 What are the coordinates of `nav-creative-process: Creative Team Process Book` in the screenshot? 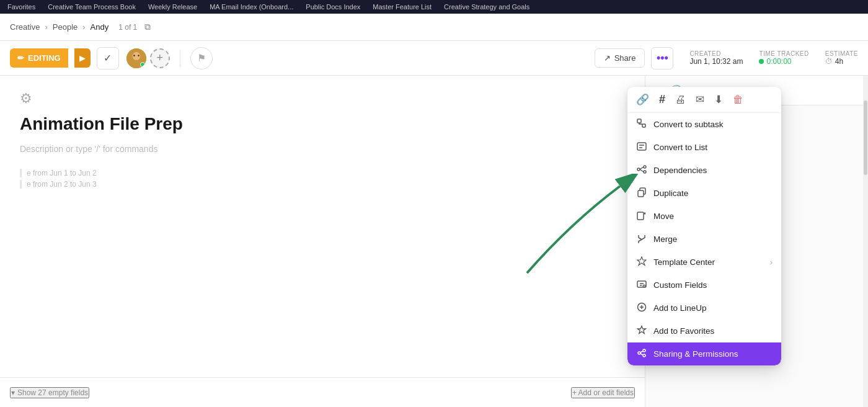 It's located at (92, 7).